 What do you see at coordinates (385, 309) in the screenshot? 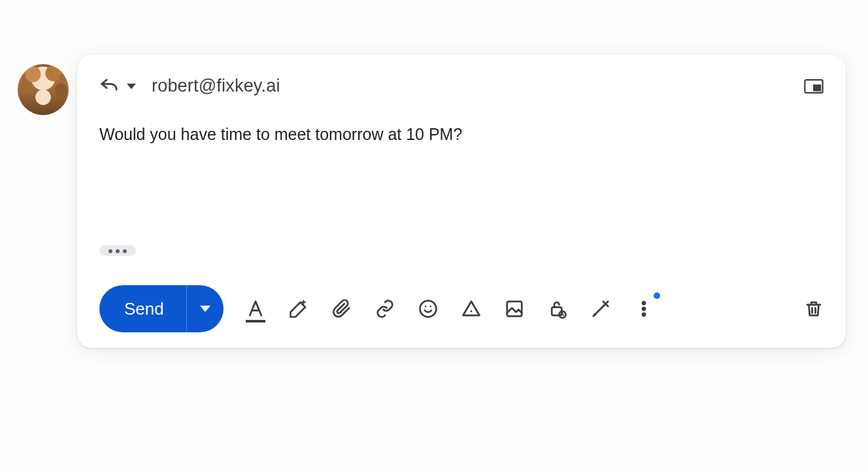
I see `insert-link-button` at bounding box center [385, 309].